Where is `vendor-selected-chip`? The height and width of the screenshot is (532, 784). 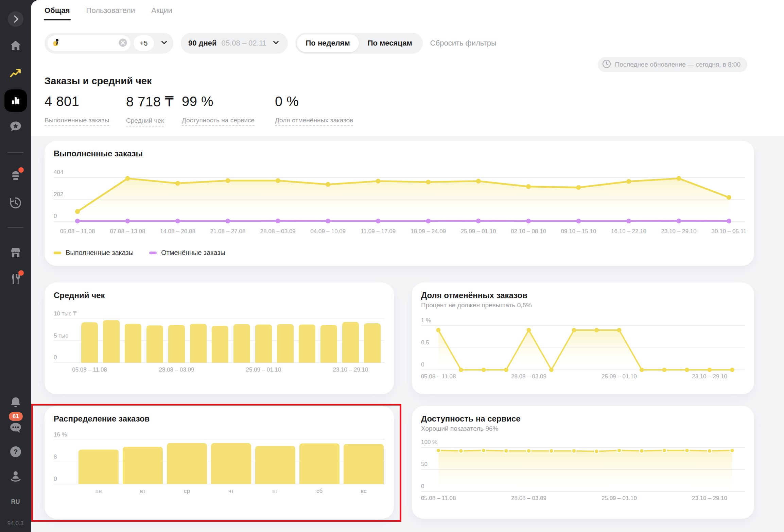 vendor-selected-chip is located at coordinates (89, 43).